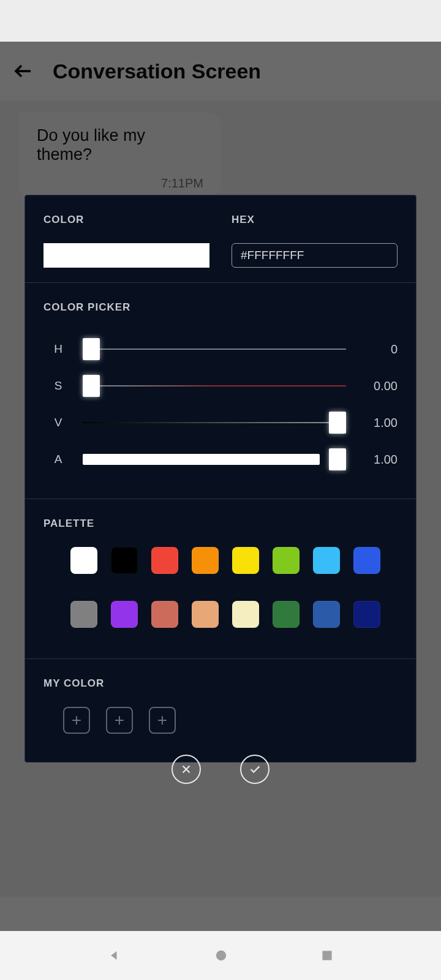  I want to click on value-slider-thumb, so click(337, 423).